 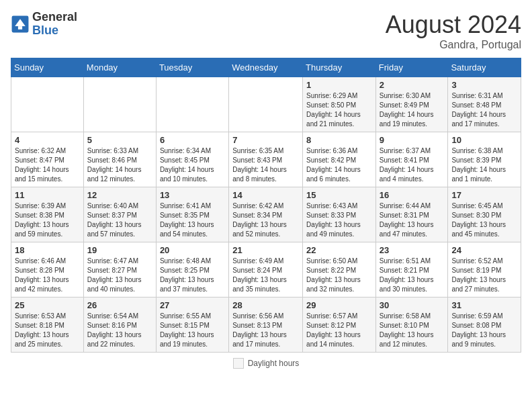 What do you see at coordinates (412, 275) in the screenshot?
I see `day-info: Sunrise: 6:51 AM Sunset: 8:21 PM Dayligh…` at bounding box center [412, 275].